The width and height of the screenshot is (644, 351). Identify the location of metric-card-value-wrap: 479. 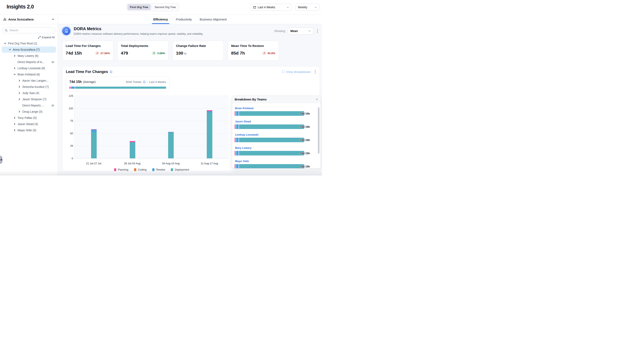
(124, 53).